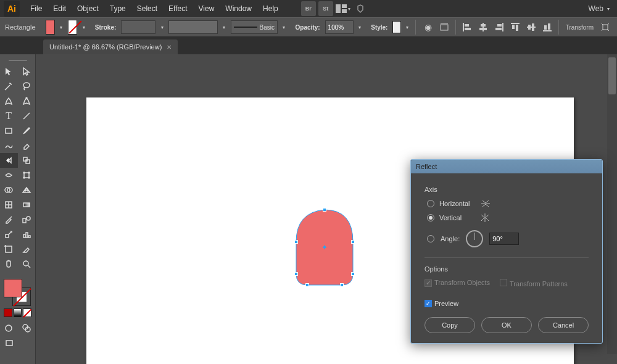 This screenshot has width=617, height=364. Describe the element at coordinates (360, 9) in the screenshot. I see `gpu-icon` at that location.